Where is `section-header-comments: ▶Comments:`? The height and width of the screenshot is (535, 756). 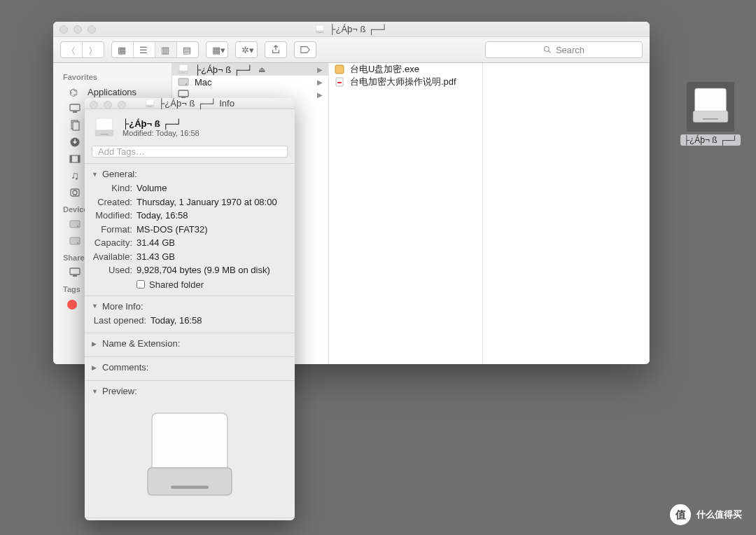 section-header-comments: ▶Comments: is located at coordinates (190, 368).